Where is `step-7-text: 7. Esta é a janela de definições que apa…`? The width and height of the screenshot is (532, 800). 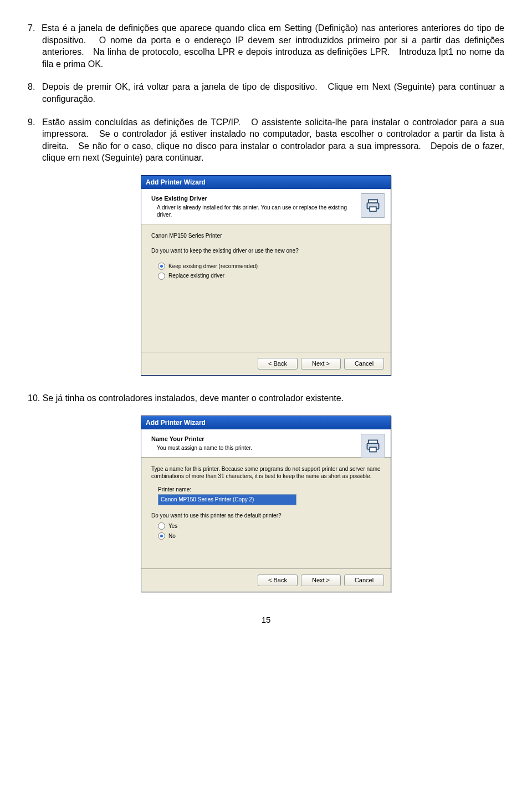 step-7-text: 7. Esta é a janela de definições que apa… is located at coordinates (266, 46).